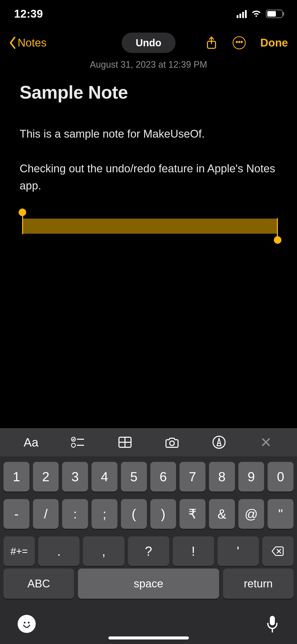 The image size is (297, 644). What do you see at coordinates (148, 584) in the screenshot?
I see `key-space: space` at bounding box center [148, 584].